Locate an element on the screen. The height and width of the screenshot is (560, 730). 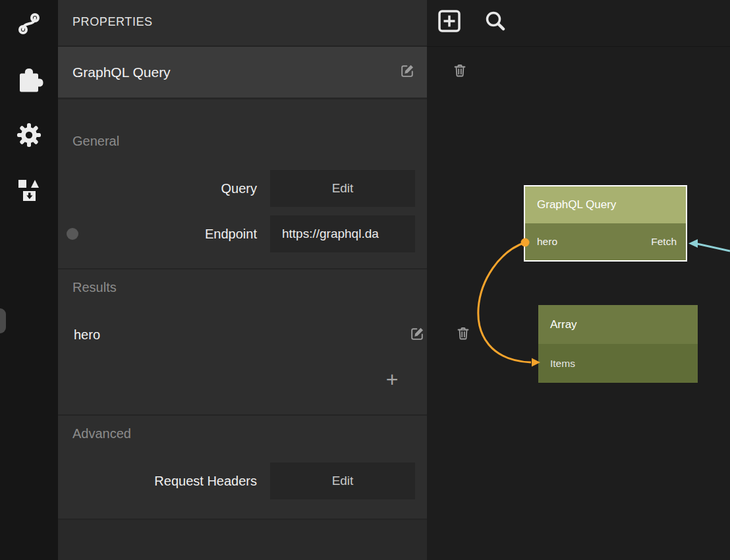
port-hero-output: hero is located at coordinates (547, 242).